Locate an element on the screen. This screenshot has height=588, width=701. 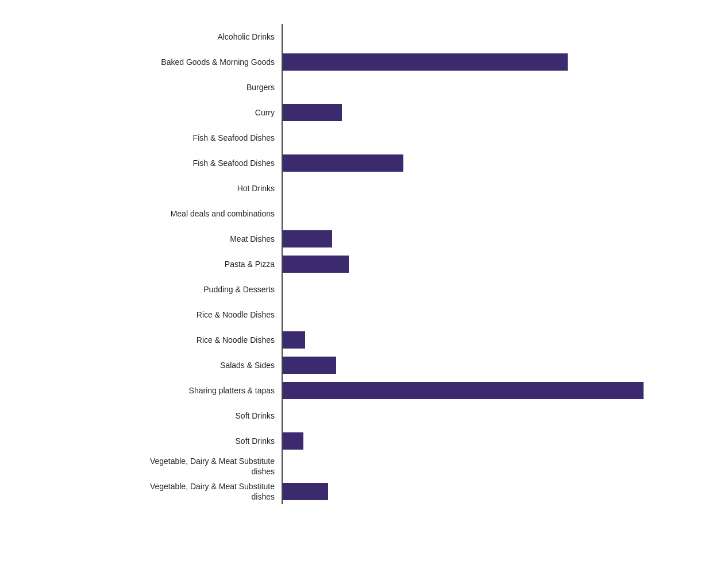
bar-row: Pasta & Pizza is located at coordinates (342, 264).